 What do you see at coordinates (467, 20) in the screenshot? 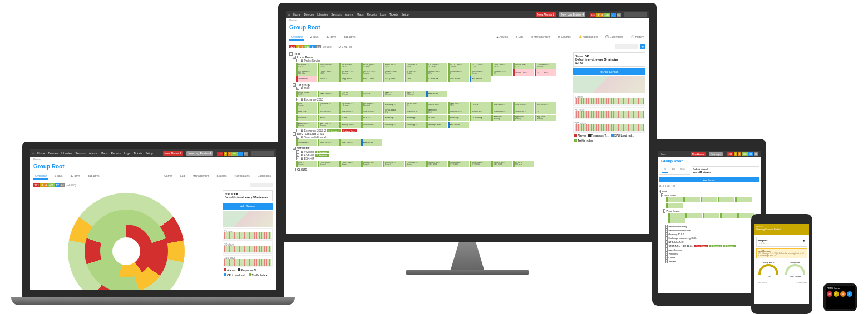
I see `breadcrumb: Devices` at bounding box center [467, 20].